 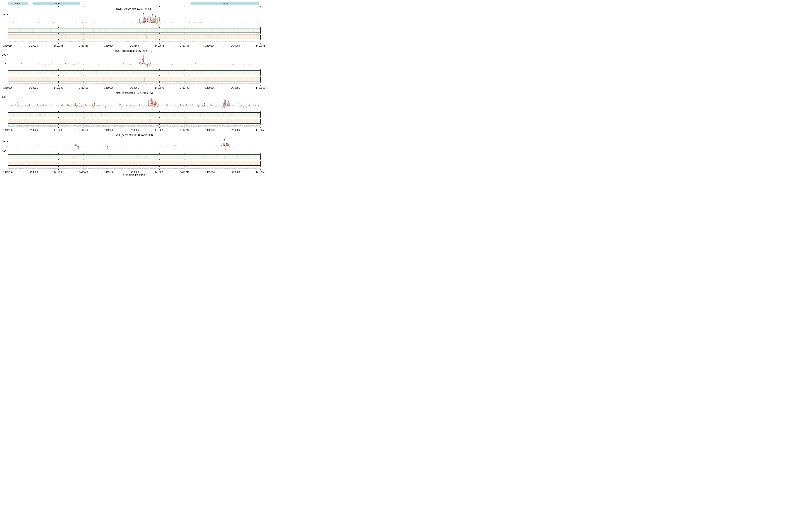 What do you see at coordinates (134, 51) in the screenshot?
I see `panel-title-cynR: cynR (percentile 0.27, rank 43)` at bounding box center [134, 51].